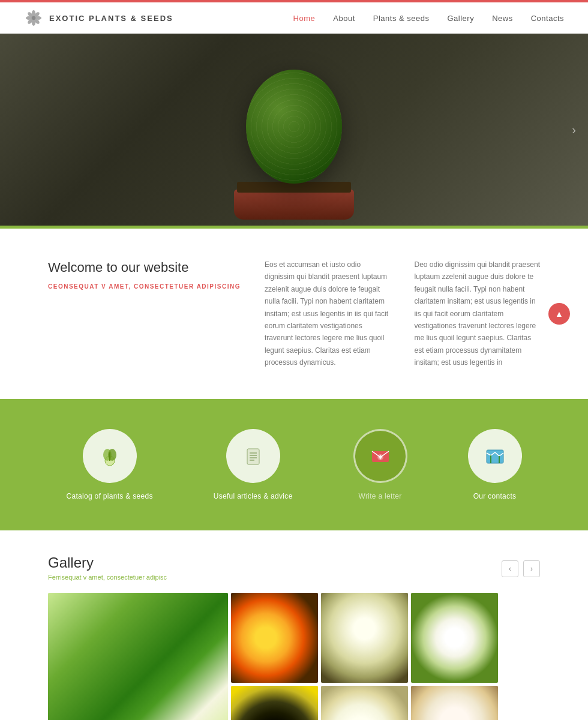 This screenshot has height=720, width=588. I want to click on feature-label-articles: Useful articles & advice, so click(253, 496).